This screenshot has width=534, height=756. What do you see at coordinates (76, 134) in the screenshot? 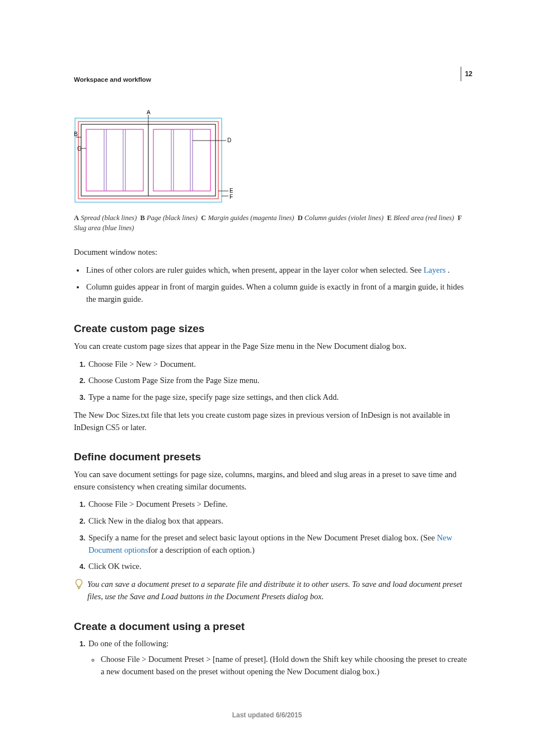
I see `diagram-label-b: B` at bounding box center [76, 134].